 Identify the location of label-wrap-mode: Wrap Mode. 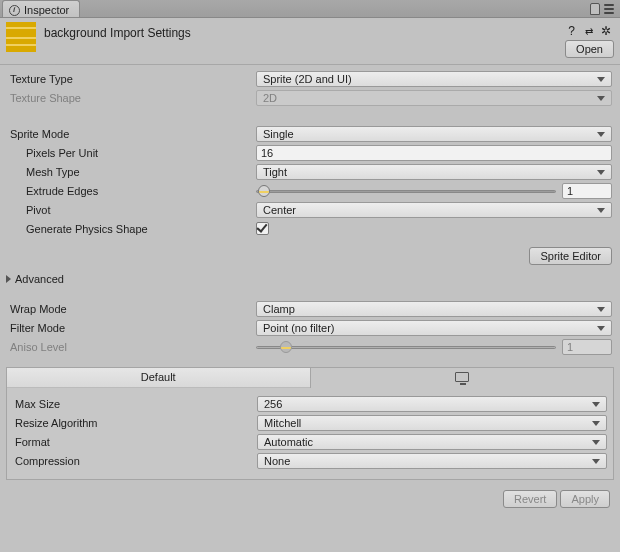
(132, 309).